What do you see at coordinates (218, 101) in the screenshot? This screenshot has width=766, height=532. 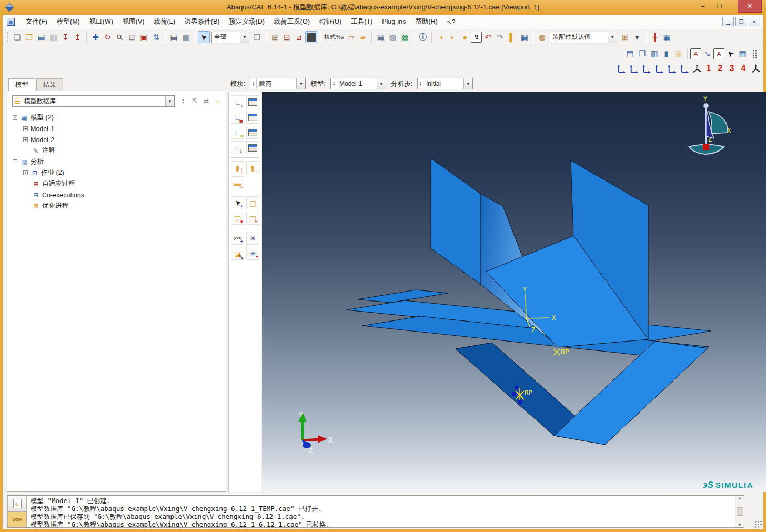 I see `highlight-bulb-icon: ☼` at bounding box center [218, 101].